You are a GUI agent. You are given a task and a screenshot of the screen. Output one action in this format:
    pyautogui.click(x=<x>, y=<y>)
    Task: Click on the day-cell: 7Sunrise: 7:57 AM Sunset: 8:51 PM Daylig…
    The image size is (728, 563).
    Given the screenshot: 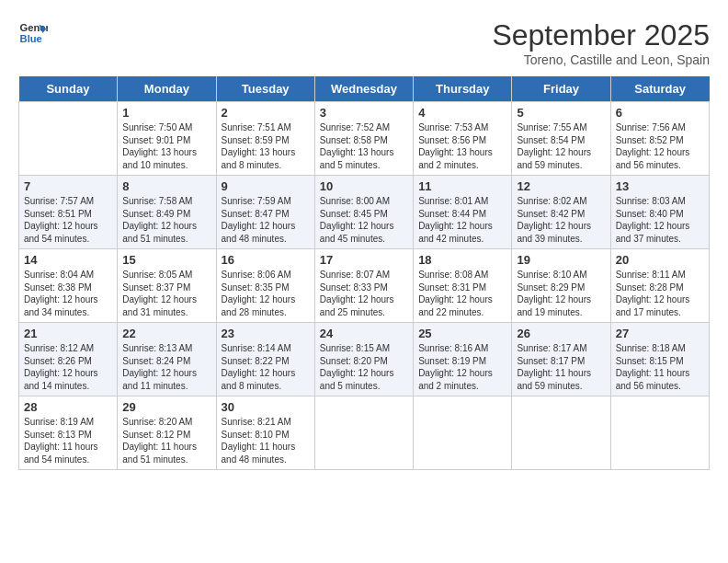 What is the action you would take?
    pyautogui.click(x=68, y=213)
    